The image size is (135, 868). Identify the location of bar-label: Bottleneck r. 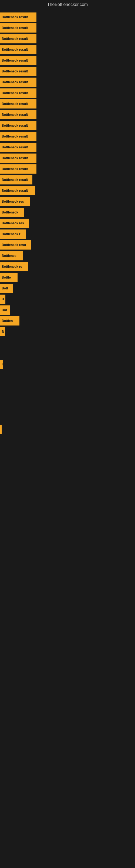
(11, 234).